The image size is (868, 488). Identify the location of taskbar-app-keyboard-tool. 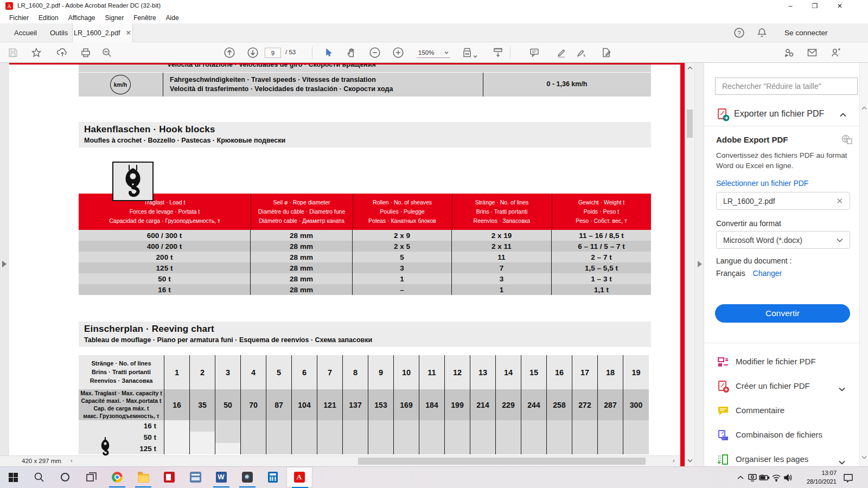
(195, 477).